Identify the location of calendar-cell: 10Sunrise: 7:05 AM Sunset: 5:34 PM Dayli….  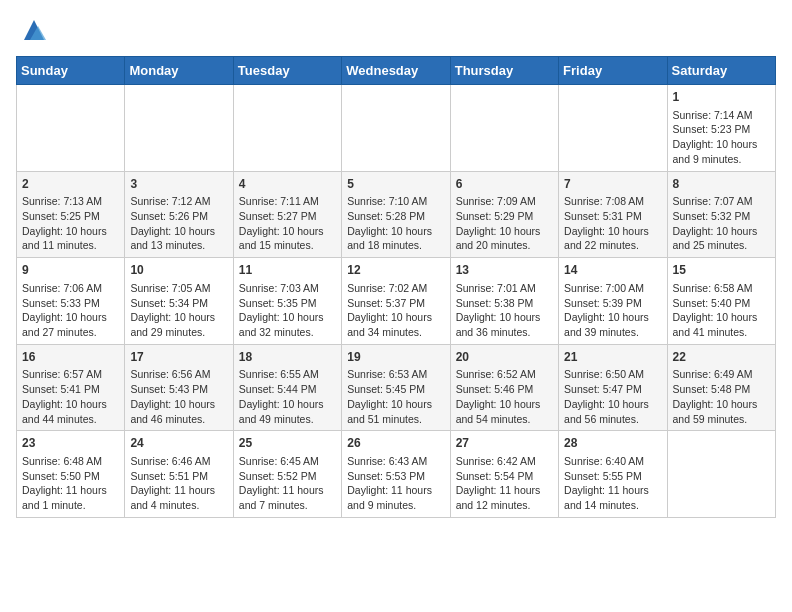
(179, 302).